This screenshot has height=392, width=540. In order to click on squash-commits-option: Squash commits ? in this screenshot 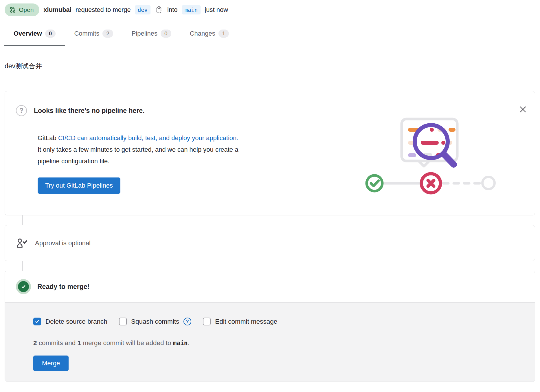, I will do `click(155, 321)`.